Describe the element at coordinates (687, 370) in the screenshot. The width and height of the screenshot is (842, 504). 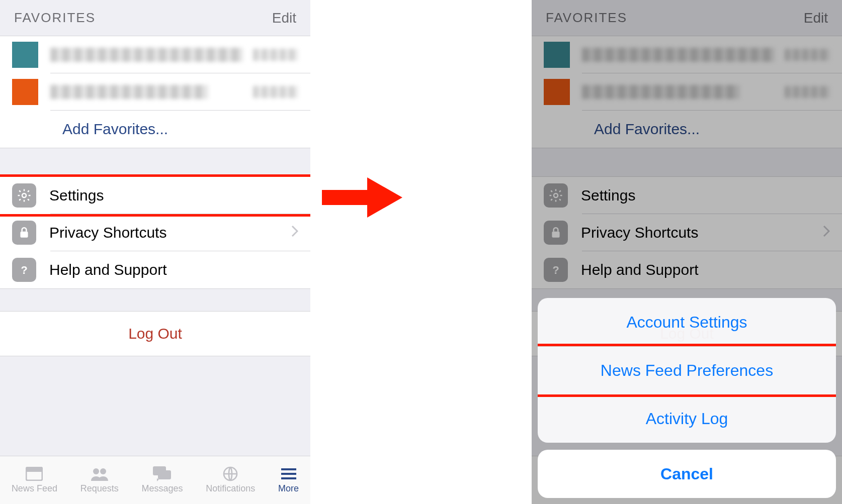
I see `news-feed-preferences-button: News Feed Preferences` at that location.